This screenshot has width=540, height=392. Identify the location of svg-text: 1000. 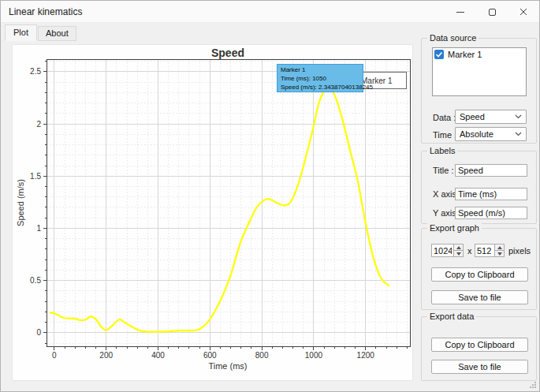
(314, 355).